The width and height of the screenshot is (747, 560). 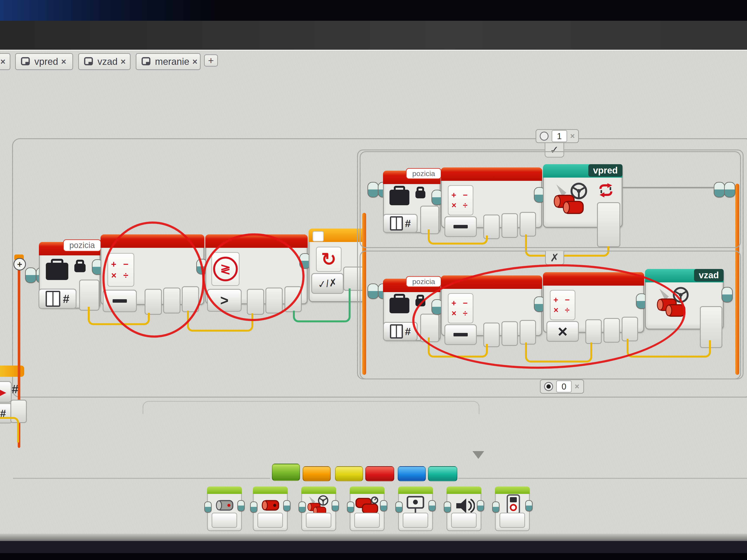 What do you see at coordinates (461, 227) in the screenshot?
I see `minus-icon` at bounding box center [461, 227].